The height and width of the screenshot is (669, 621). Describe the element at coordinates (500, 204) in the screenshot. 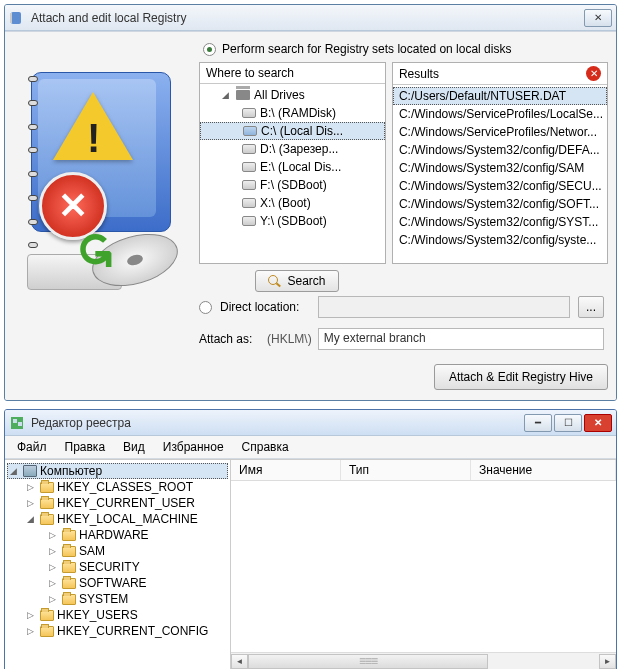

I see `result-item: C:/Windows/System32/config/SOFT...` at that location.